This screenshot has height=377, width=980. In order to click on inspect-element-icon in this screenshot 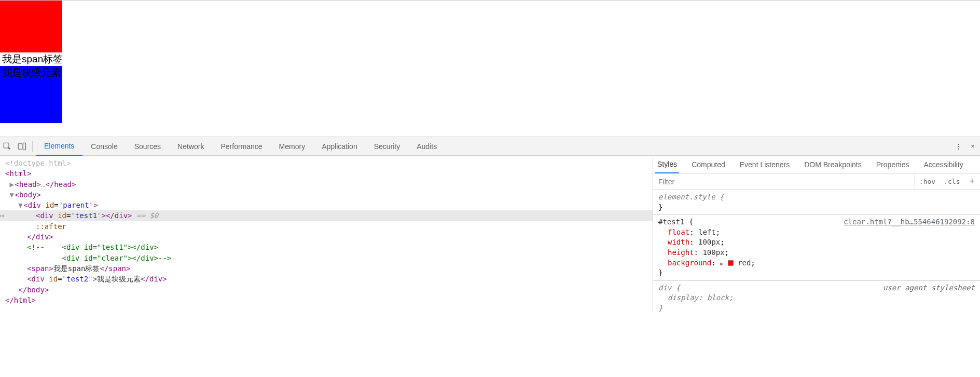, I will do `click(7, 146)`.